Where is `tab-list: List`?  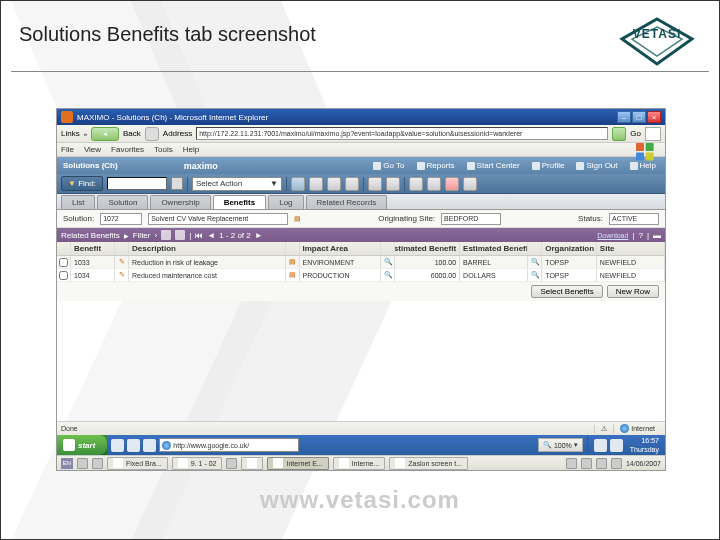
tab-list: List is located at coordinates (78, 202).